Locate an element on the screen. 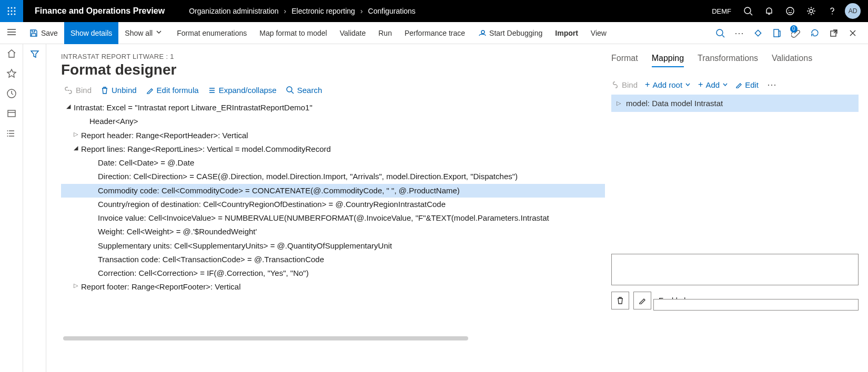 This screenshot has height=372, width=868. hamburger-button is located at coordinates (12, 33).